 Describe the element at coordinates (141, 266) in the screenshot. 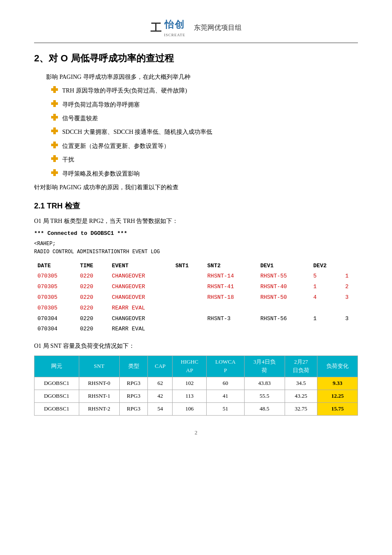

I see `log-col-event: EVENT` at that location.